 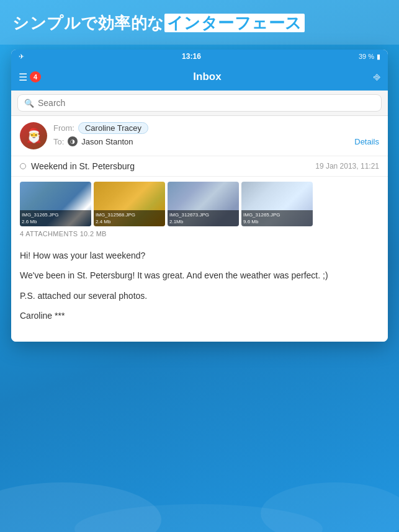 What do you see at coordinates (58, 141) in the screenshot?
I see `to-label: To:` at bounding box center [58, 141].